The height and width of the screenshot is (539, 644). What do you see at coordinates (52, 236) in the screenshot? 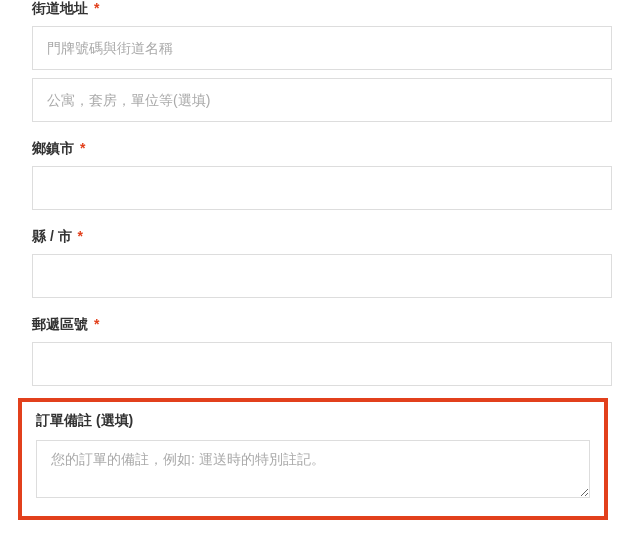
I see `label-text: 縣 / 市` at bounding box center [52, 236].